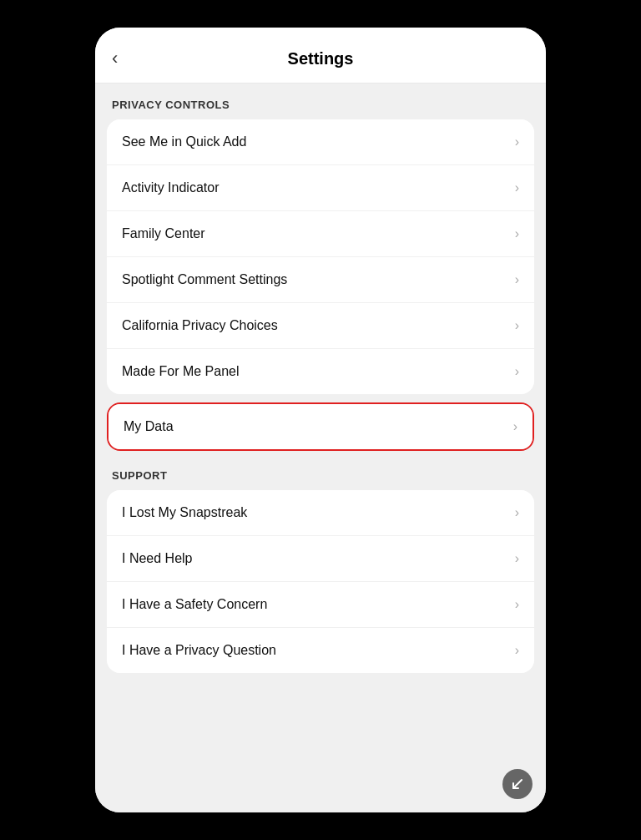 The height and width of the screenshot is (840, 641). I want to click on menu-item-activity-indicator: Activity Indicator ›, so click(320, 189).